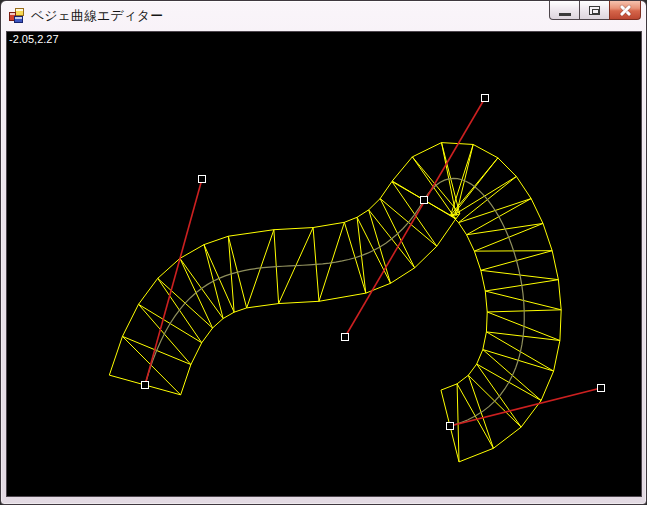 This screenshot has height=505, width=647. Describe the element at coordinates (474, 302) in the screenshot. I see `center-curve-path` at that location.